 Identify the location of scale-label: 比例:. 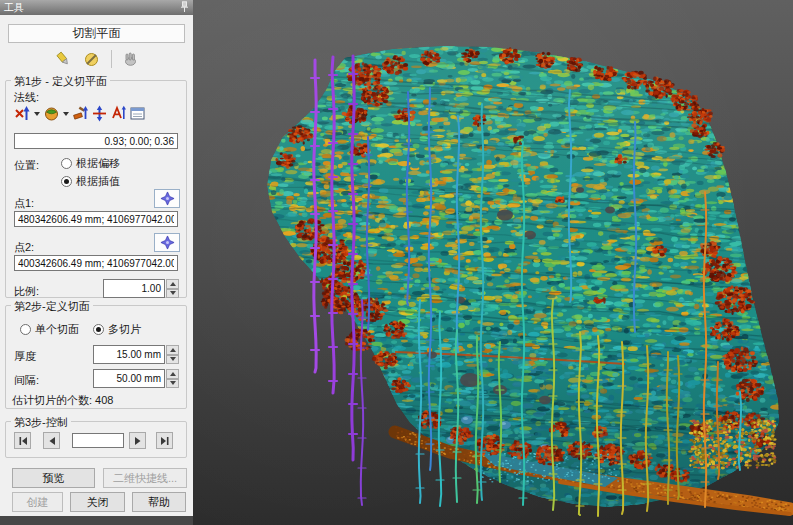
(26, 292).